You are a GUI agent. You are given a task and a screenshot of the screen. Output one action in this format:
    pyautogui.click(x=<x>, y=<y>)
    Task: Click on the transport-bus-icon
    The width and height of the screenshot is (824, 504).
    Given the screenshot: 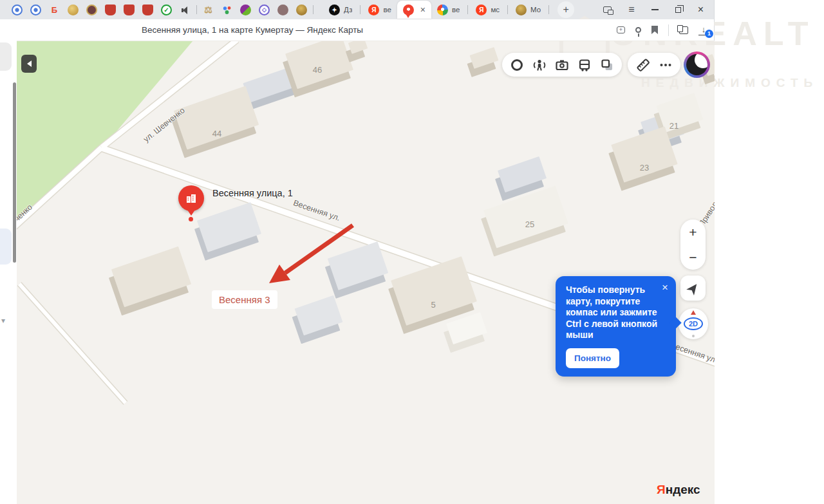 What is the action you would take?
    pyautogui.click(x=585, y=65)
    